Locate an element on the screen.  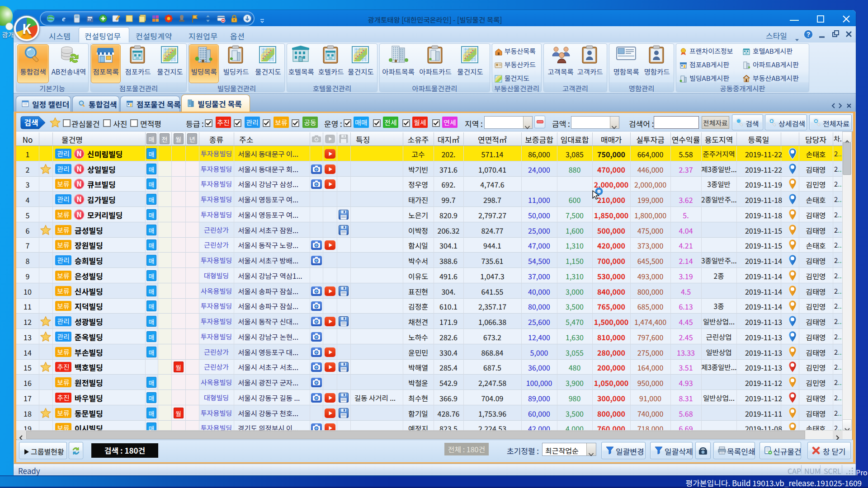
svg-text: e is located at coordinates (64, 19).